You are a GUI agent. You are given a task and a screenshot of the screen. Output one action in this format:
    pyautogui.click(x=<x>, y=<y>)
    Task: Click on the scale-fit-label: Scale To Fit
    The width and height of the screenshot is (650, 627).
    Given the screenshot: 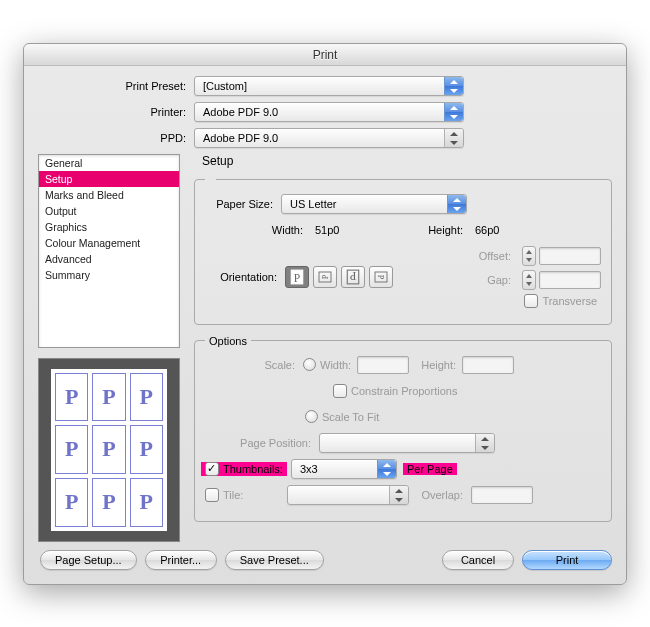 What is the action you would take?
    pyautogui.click(x=350, y=417)
    